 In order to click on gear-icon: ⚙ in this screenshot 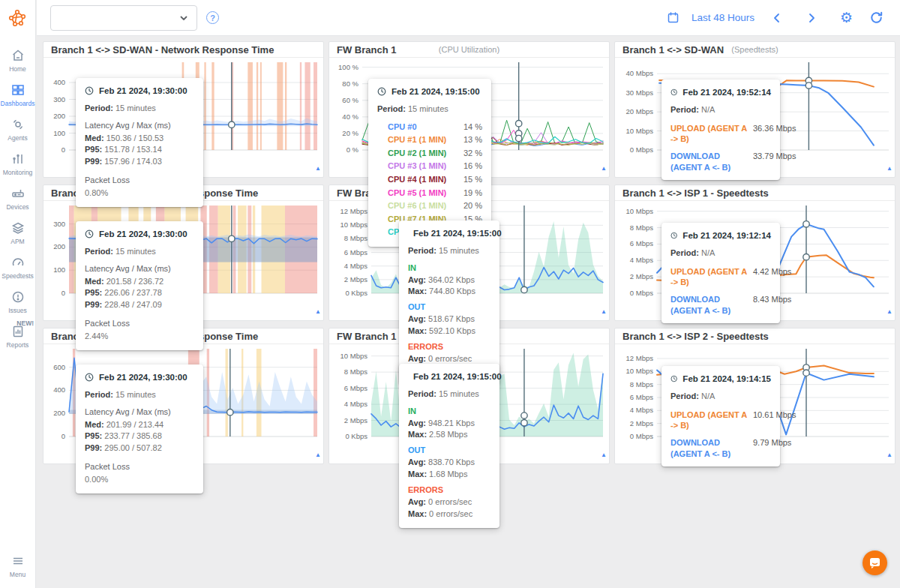, I will do `click(846, 18)`.